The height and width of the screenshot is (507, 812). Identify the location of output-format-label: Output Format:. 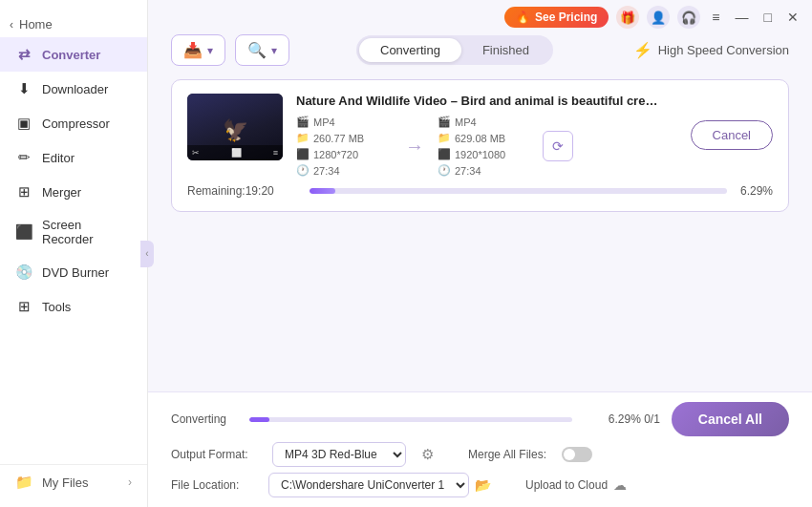
(214, 454).